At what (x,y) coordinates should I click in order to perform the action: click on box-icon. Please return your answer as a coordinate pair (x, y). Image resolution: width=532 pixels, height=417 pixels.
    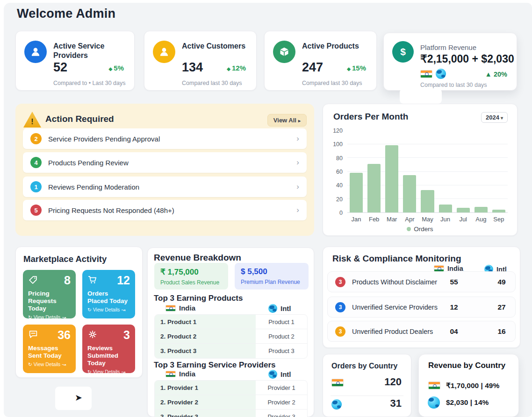
    Looking at the image, I should click on (284, 52).